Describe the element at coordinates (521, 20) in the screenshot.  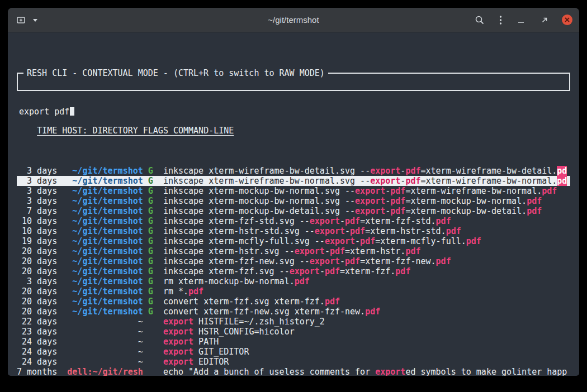
I see `minimize-icon` at that location.